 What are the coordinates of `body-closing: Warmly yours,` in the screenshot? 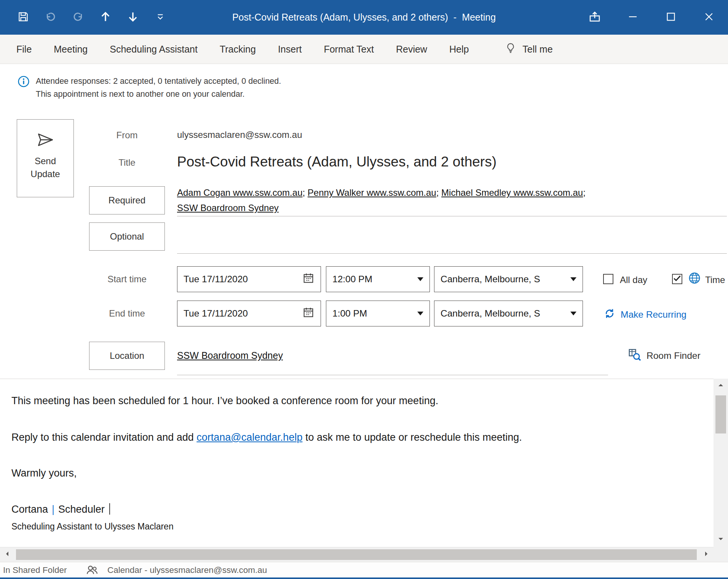 It's located at (44, 473).